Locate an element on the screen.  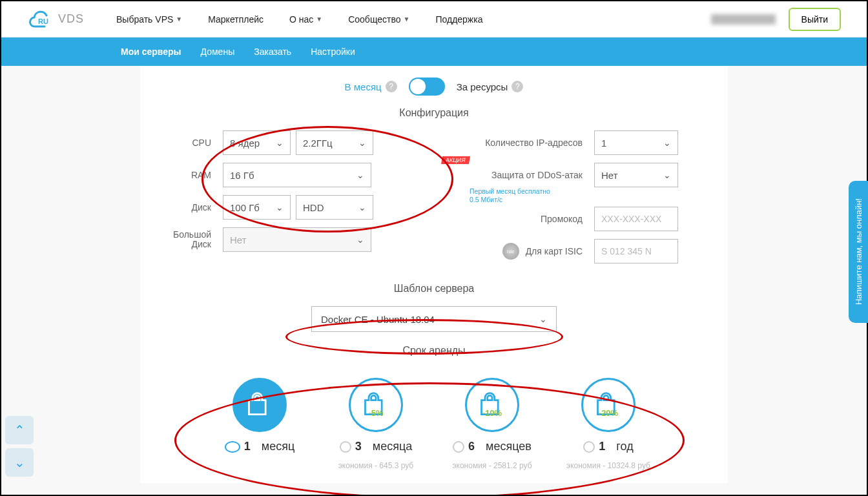
scroll-up-button: ⌃ is located at coordinates (19, 430).